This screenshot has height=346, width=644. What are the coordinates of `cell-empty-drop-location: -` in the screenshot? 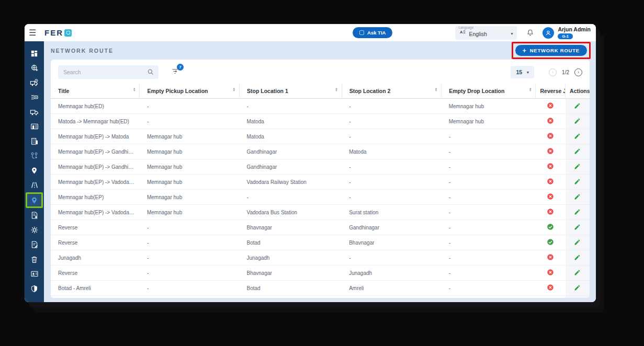 It's located at (489, 167).